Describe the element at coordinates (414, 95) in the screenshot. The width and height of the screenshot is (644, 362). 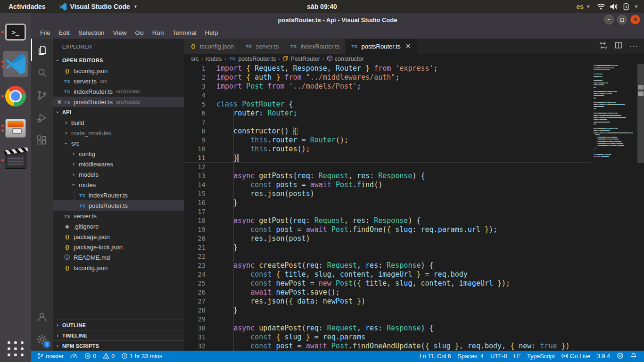
I see `code-line-4: 4` at that location.